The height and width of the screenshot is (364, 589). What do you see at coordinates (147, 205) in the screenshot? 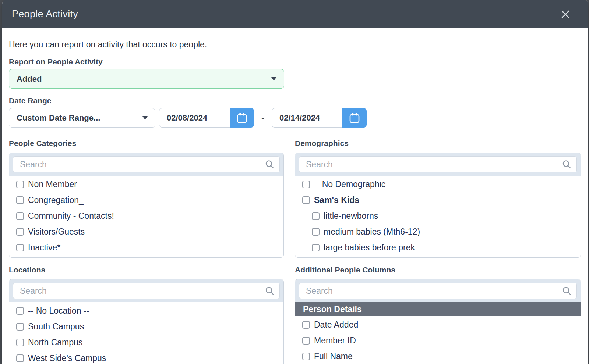
I see `people-categories-panel: Non MemberCongregation_Community - Conta…` at bounding box center [147, 205].